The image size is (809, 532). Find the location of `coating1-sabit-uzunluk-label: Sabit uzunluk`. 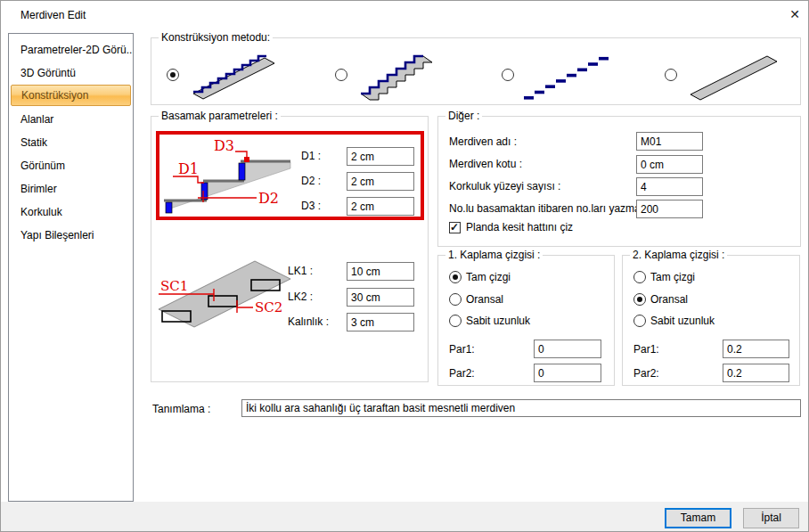

coating1-sabit-uzunluk-label: Sabit uzunluk is located at coordinates (498, 321).